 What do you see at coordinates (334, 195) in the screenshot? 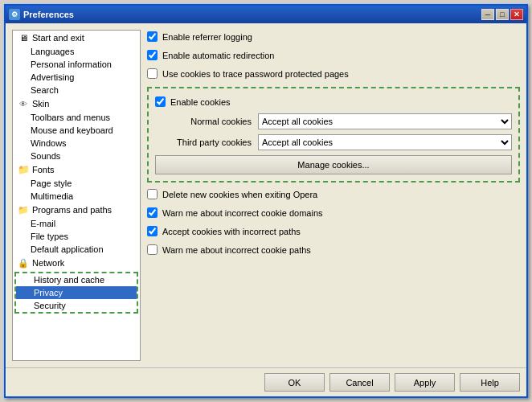
I see `delete-cookies-row: Delete new cookies when exiting Opera` at bounding box center [334, 195].